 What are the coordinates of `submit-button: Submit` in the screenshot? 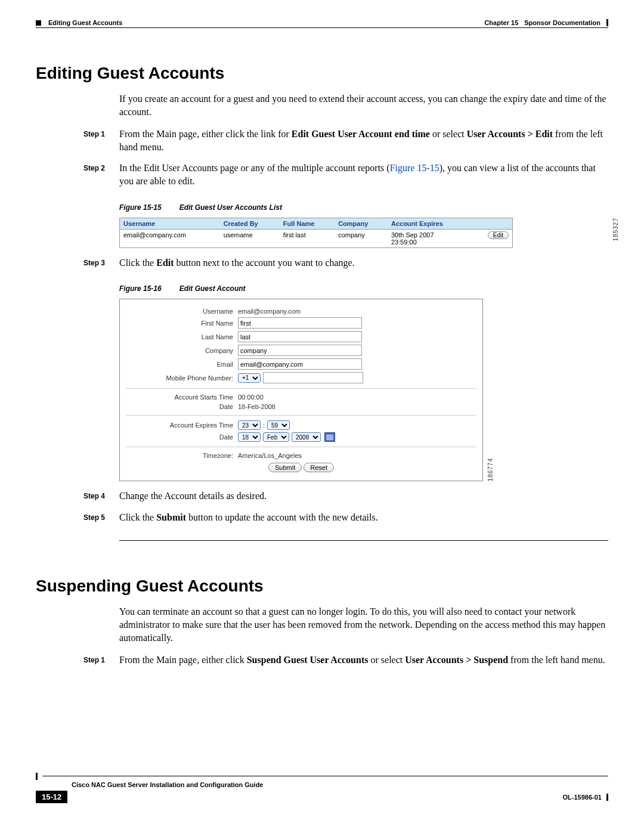 It's located at (285, 467).